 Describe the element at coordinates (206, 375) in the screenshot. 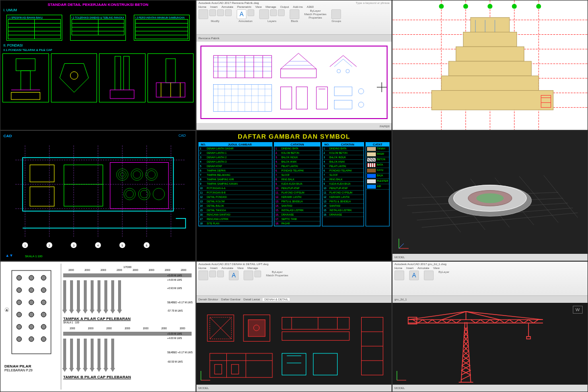

I see `ucs-icon` at that location.